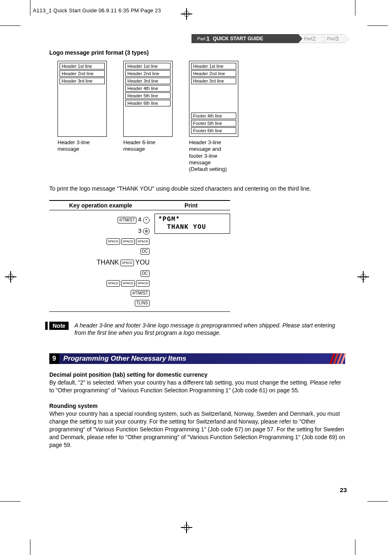 This screenshot has height=555, width=392. What do you see at coordinates (197, 359) in the screenshot?
I see `section-9-header: 9 Programming Other Necessary Items` at bounding box center [197, 359].